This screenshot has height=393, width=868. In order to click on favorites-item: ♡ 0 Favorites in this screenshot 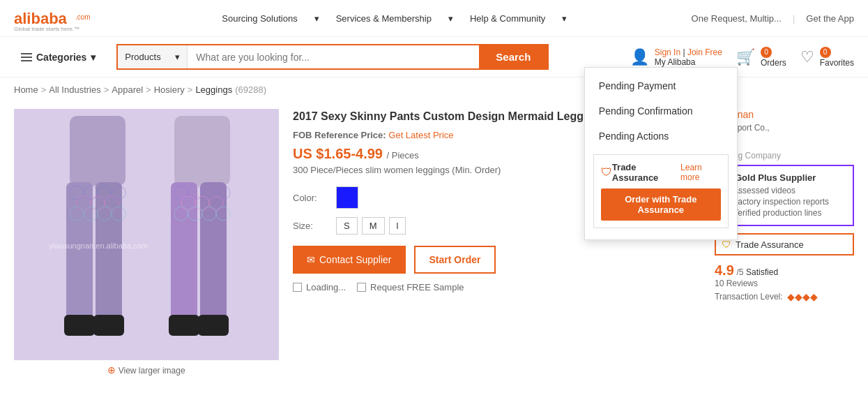, I will do `click(827, 57)`.